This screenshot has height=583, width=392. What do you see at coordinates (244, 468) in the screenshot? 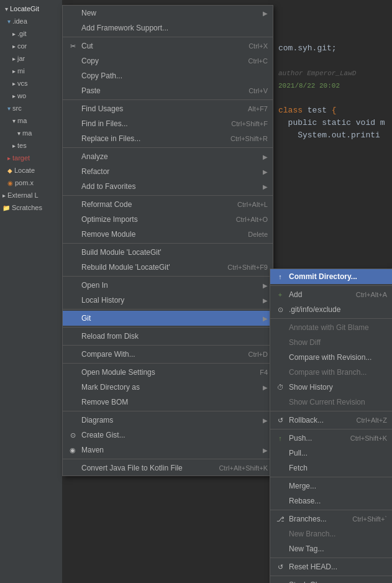
I see `shortcut-convert-java: Ctrl+Alt+Shift+K` at bounding box center [244, 468].